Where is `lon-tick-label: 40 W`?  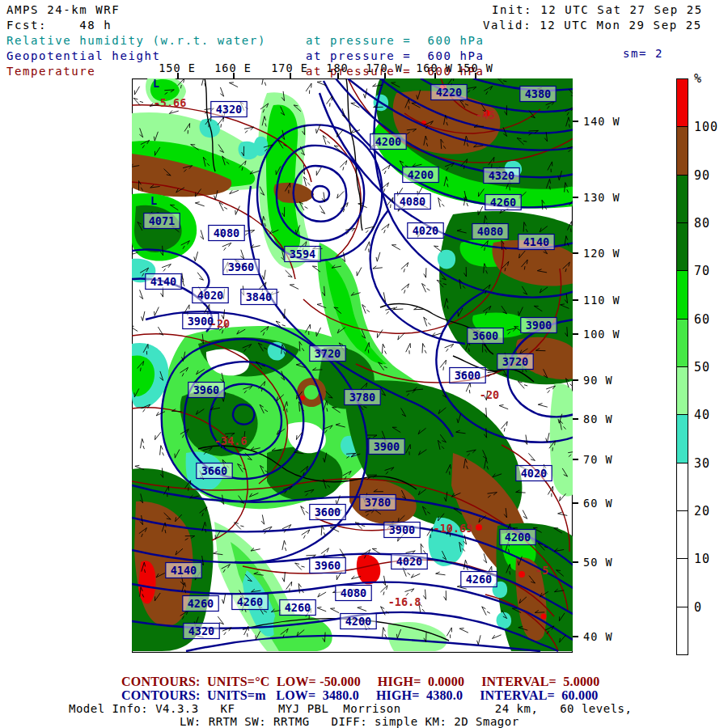 lon-tick-label: 40 W is located at coordinates (599, 637).